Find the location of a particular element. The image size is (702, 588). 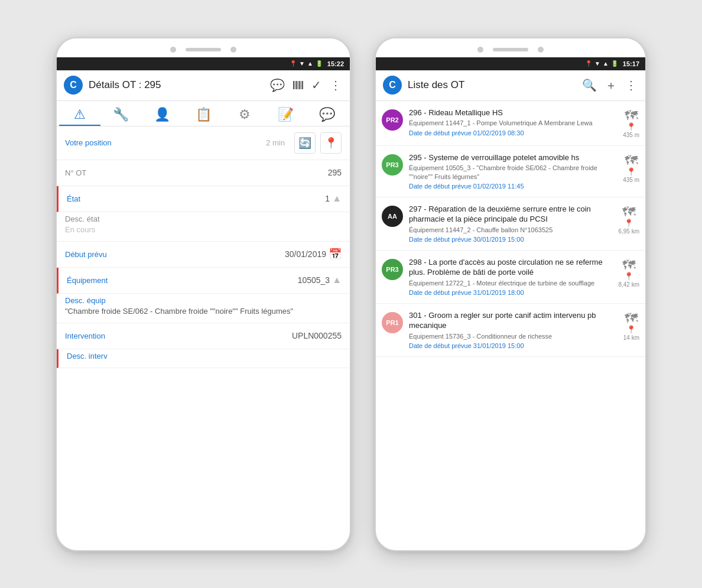

item-equip-5: Équipement 15736_3 - Conditionneur de ri… is located at coordinates (513, 336).